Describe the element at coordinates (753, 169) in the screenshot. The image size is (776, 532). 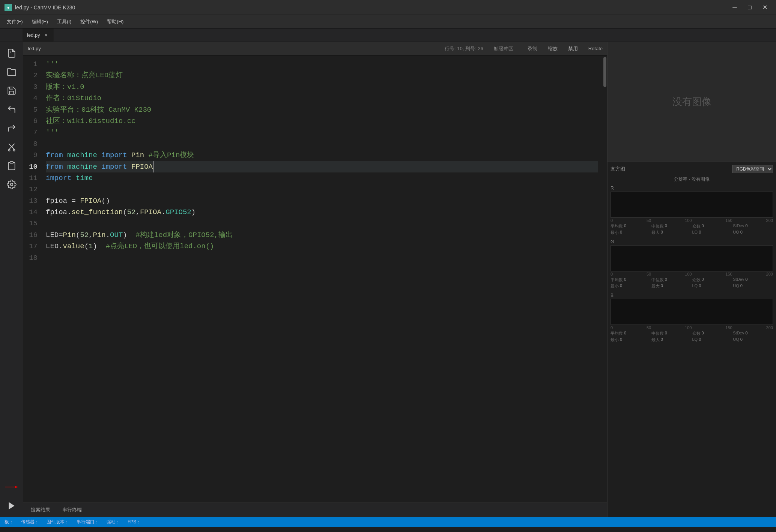
I see `color-space-select: RGB色彩空间` at that location.